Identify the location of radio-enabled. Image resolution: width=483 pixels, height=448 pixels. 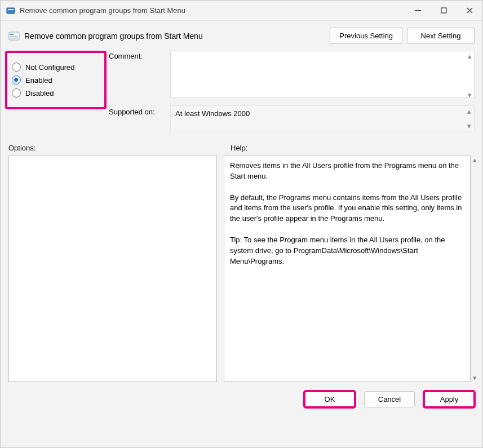
(16, 80).